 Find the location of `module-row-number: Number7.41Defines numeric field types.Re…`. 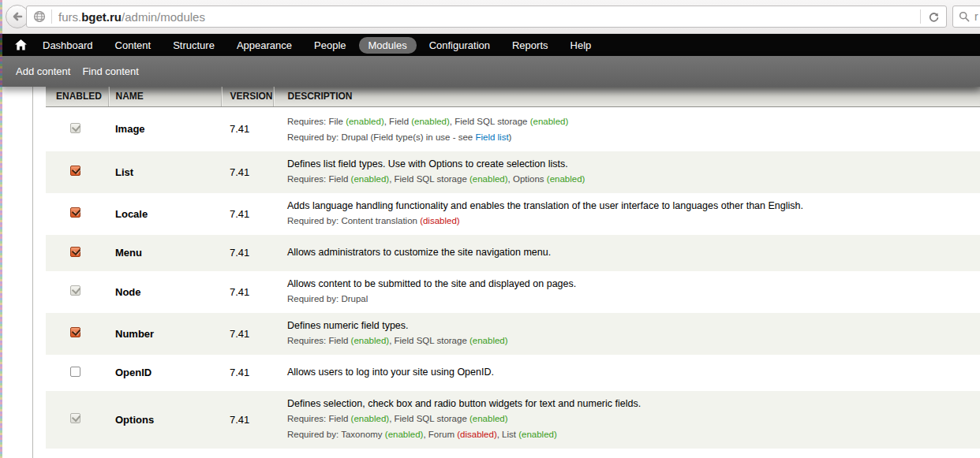

module-row-number: Number7.41Defines numeric field types.Re… is located at coordinates (513, 334).